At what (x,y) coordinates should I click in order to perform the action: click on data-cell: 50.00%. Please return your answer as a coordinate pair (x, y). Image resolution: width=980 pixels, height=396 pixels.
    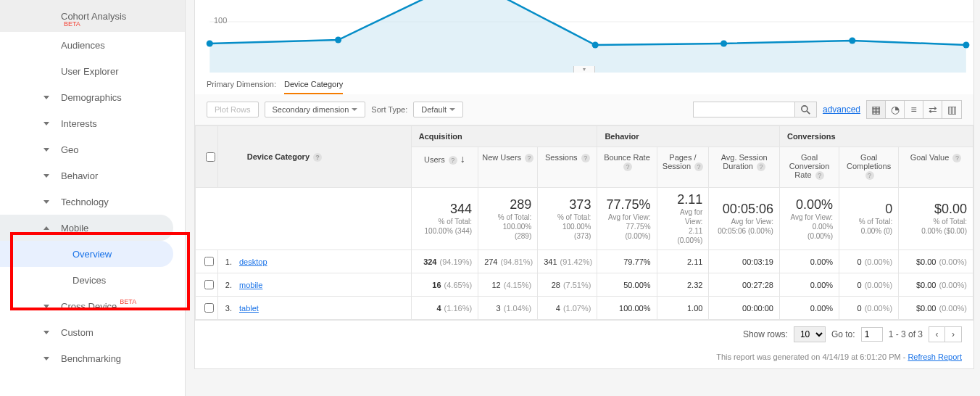
    Looking at the image, I should click on (627, 285).